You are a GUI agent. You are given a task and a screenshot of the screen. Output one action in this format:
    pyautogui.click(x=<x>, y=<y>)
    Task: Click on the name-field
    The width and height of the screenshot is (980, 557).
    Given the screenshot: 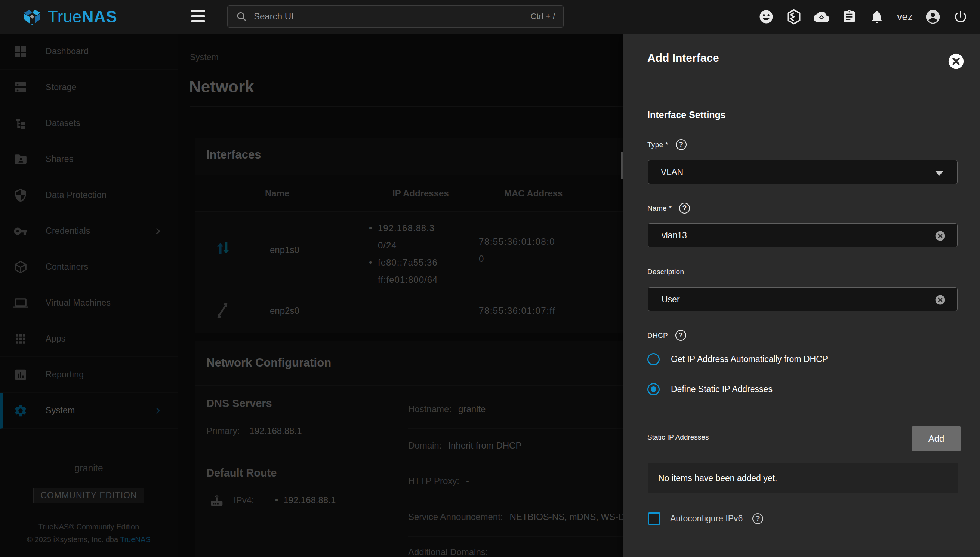 What is the action you would take?
    pyautogui.click(x=803, y=235)
    